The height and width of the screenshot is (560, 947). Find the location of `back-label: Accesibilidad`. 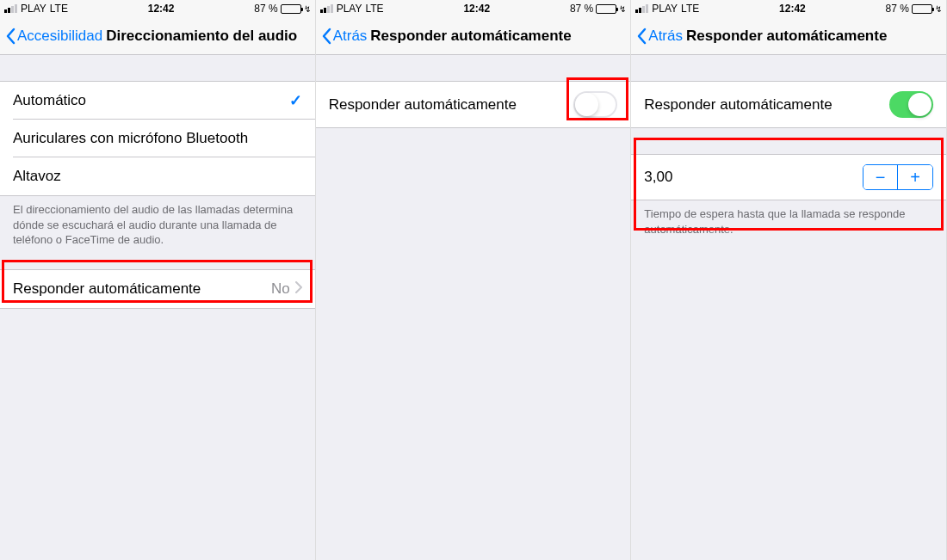

back-label: Accesibilidad is located at coordinates (60, 36).